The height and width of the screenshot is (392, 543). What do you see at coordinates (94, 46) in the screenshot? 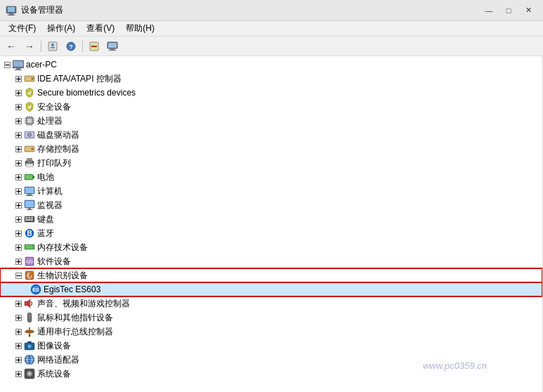
I see `remove-button` at bounding box center [94, 46].